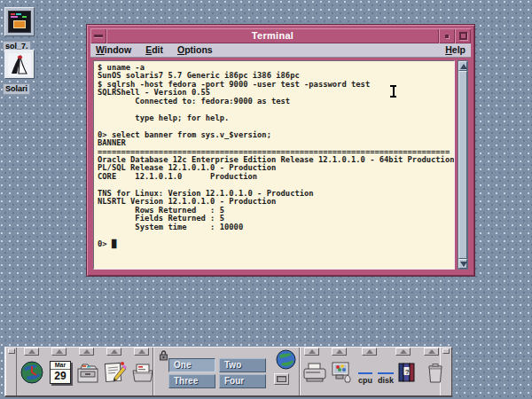 This screenshot has width=532, height=399. I want to click on panel-clock-button, so click(32, 372).